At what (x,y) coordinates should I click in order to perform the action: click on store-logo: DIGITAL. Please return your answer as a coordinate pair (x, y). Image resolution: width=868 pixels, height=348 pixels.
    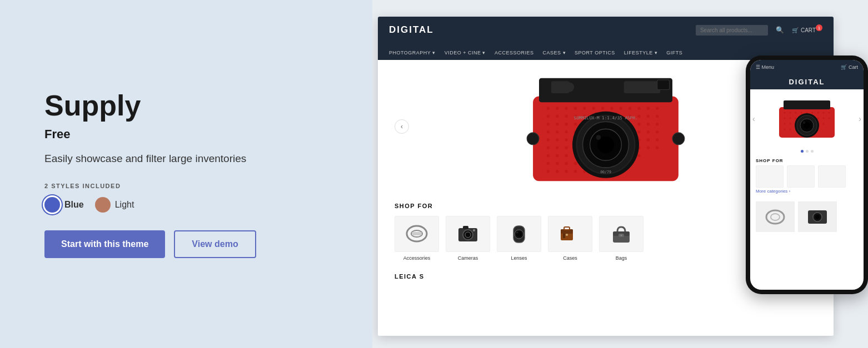
    Looking at the image, I should click on (411, 30).